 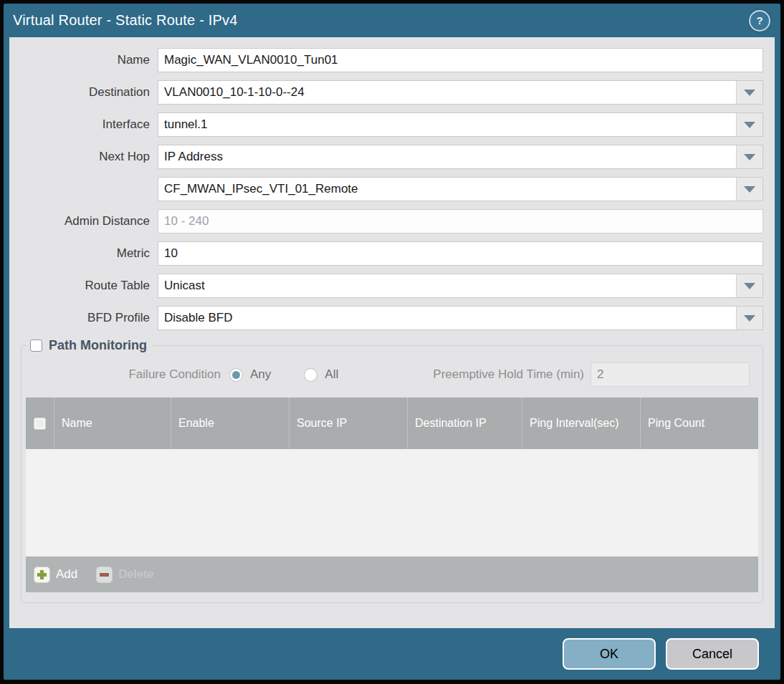 What do you see at coordinates (42, 574) in the screenshot?
I see `plus-icon` at bounding box center [42, 574].